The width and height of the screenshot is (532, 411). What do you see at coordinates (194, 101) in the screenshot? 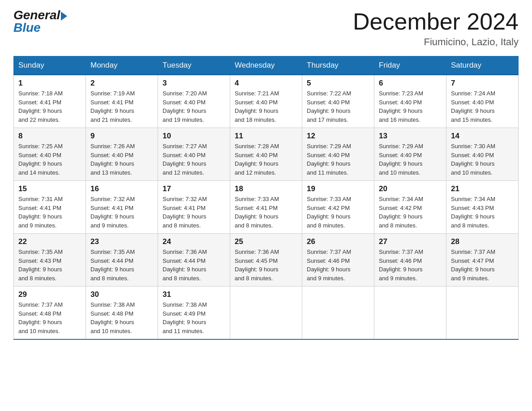
I see `calendar-cell: 3Sunrise: 7:20 AMSunset: 4:40 PMDaylight…` at bounding box center [194, 101].